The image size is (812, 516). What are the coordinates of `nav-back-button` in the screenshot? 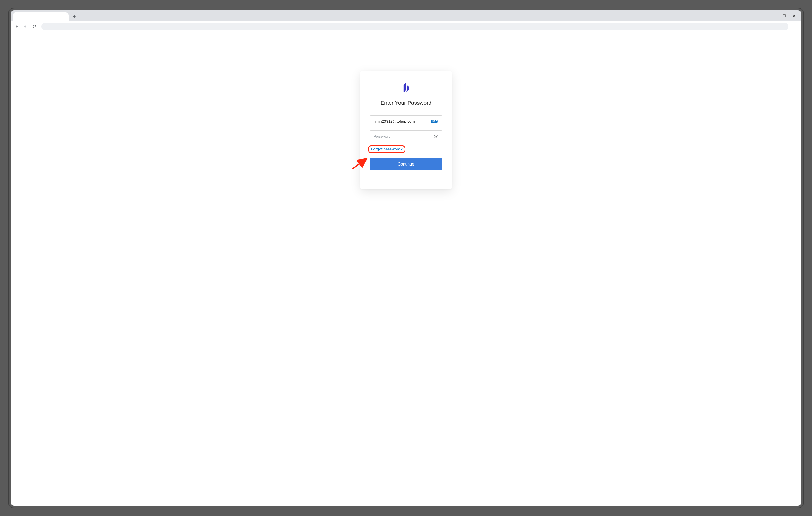 It's located at (17, 27).